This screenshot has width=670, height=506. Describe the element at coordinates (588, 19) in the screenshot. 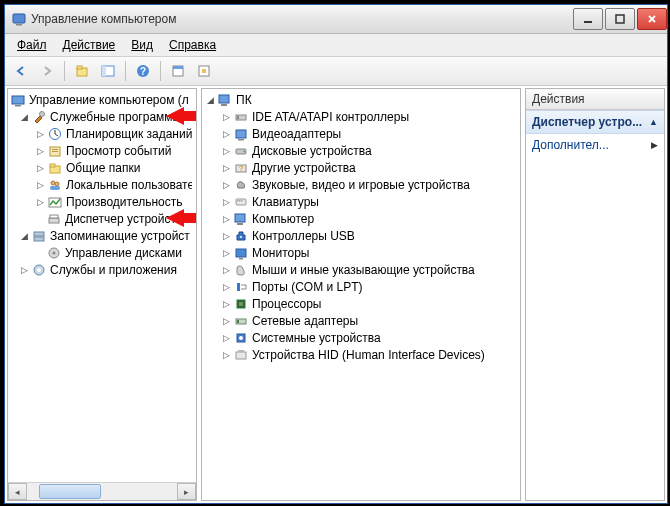

I see `minimize-button` at that location.